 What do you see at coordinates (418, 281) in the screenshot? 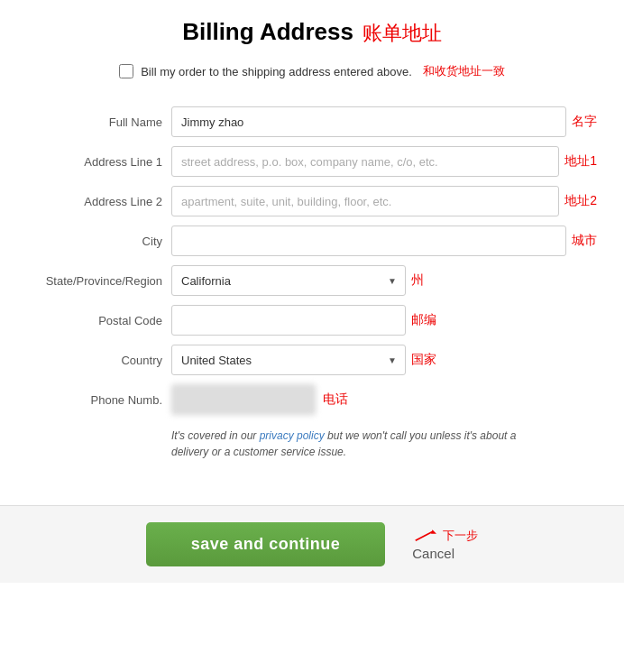
I see `state-cn: 州` at bounding box center [418, 281].